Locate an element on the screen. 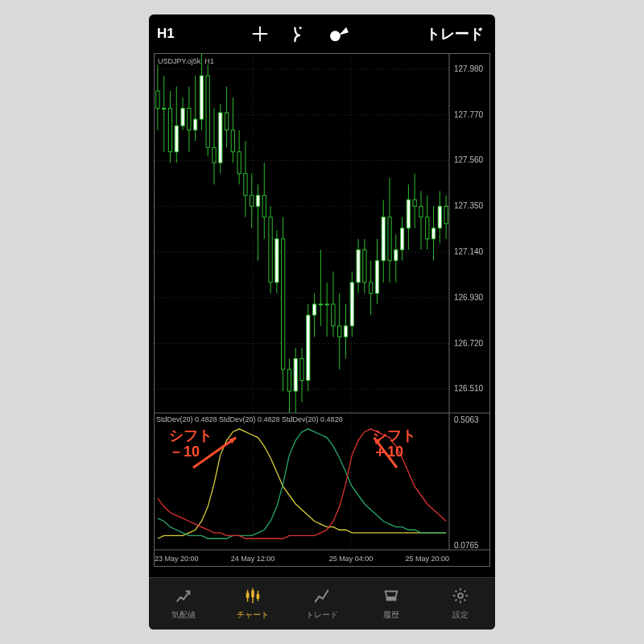  tab-label: 設定 is located at coordinates (460, 615).